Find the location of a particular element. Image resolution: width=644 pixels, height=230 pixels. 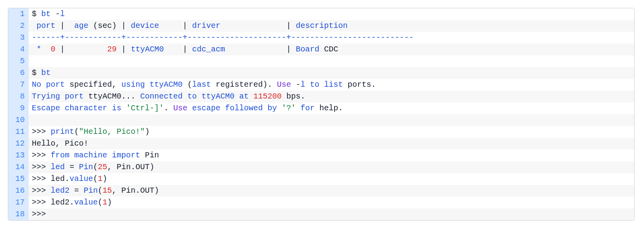

code-token: - is located at coordinates (296, 85).